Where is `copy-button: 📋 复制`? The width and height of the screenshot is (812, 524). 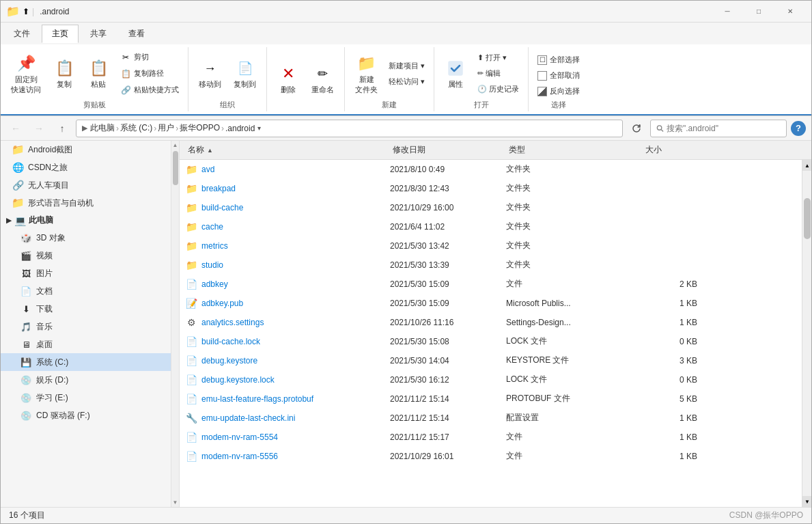
copy-button: 📋 复制 is located at coordinates (64, 74).